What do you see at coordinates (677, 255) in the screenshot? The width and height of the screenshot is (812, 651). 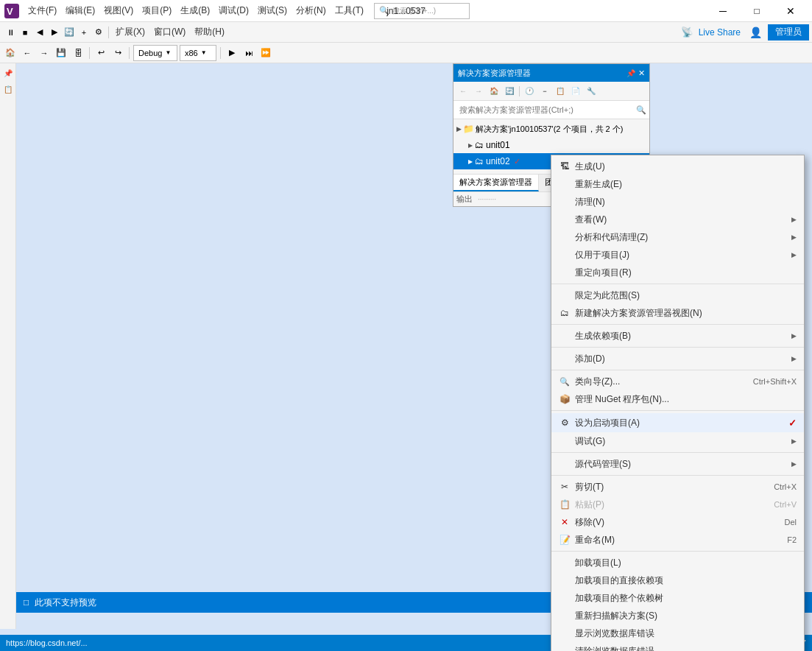 I see `ctx-only-project: 仅用于项目(J) ▶` at bounding box center [677, 255].